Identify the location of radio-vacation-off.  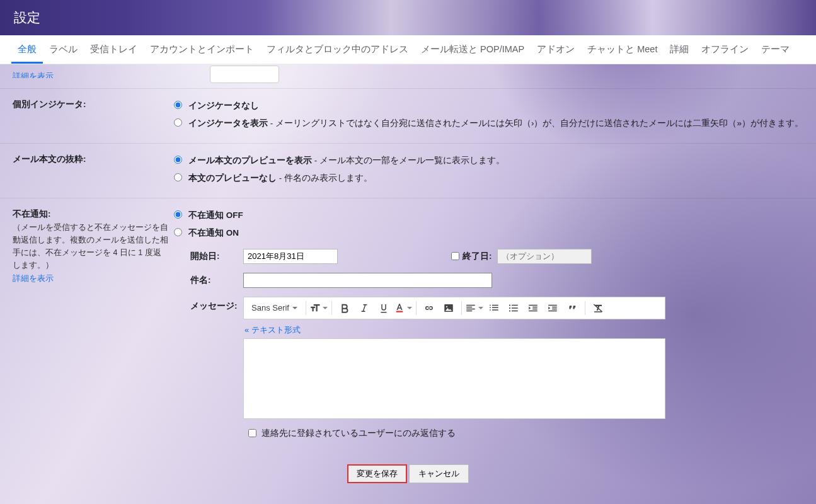
(178, 214).